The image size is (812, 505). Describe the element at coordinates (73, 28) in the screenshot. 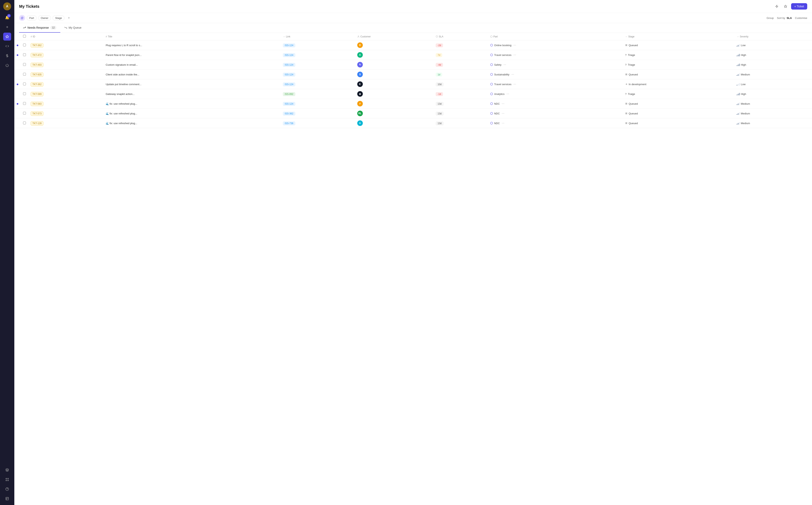

I see `tab-my-queue: My Queue` at that location.